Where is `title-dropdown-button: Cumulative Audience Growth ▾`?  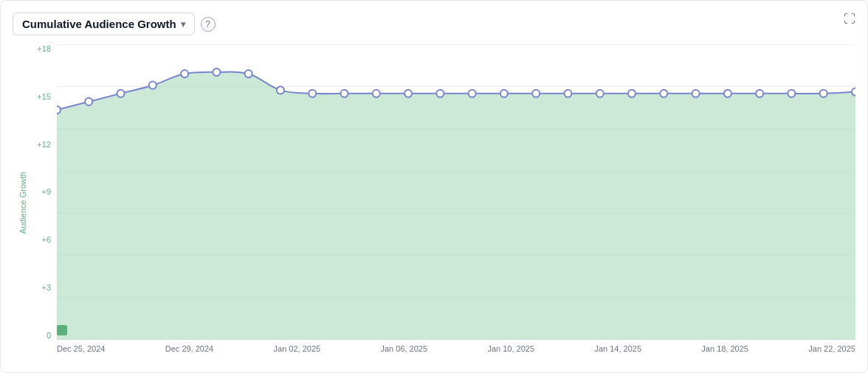
title-dropdown-button: Cumulative Audience Growth ▾ is located at coordinates (103, 24).